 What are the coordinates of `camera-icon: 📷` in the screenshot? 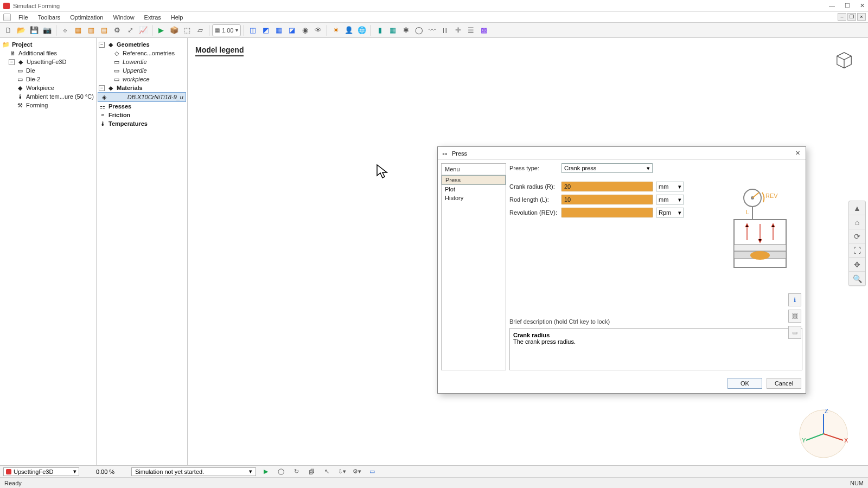 It's located at (47, 30).